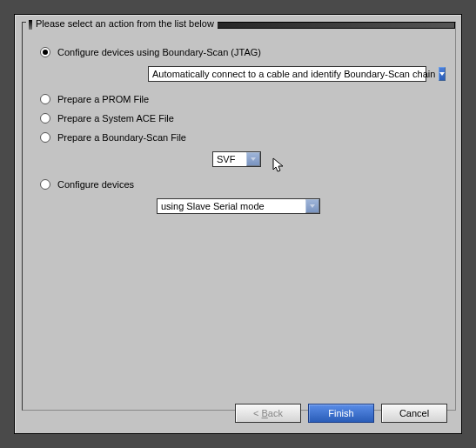  I want to click on title-marker, so click(30, 24).